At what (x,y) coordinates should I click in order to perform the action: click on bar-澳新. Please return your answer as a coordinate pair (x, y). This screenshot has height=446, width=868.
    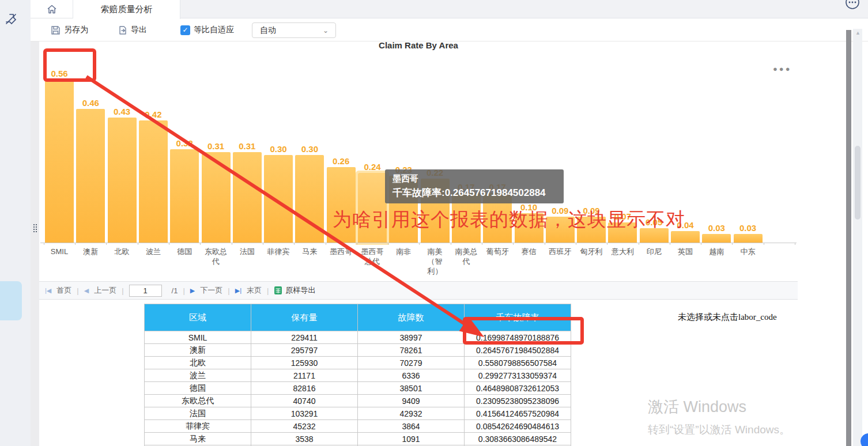
    Looking at the image, I should click on (90, 176).